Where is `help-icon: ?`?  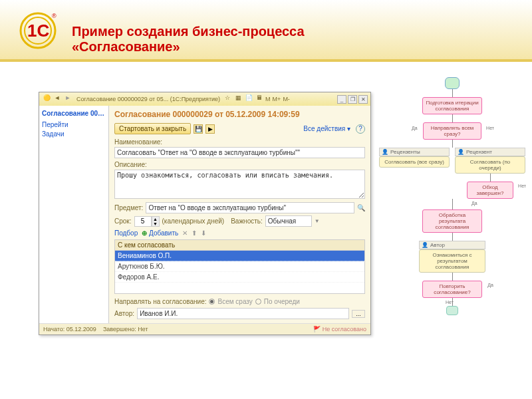
help-icon: ? is located at coordinates (360, 129).